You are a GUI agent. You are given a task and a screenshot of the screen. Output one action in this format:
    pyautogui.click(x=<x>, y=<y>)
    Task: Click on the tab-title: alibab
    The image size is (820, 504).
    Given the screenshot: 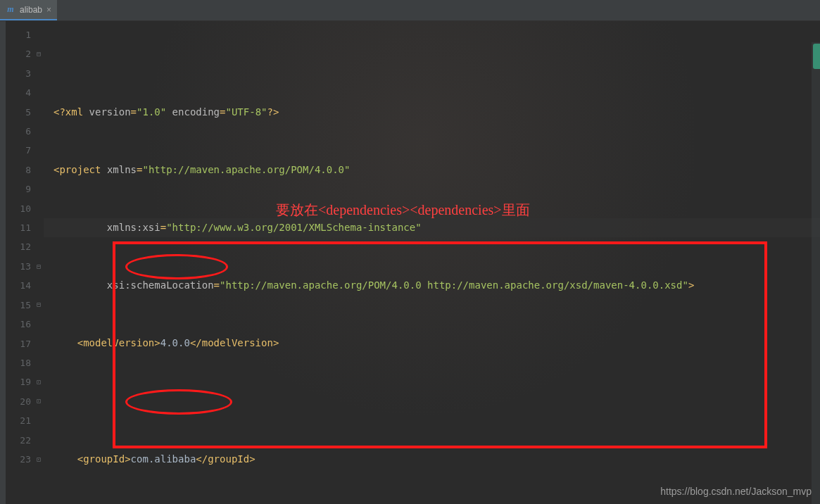 What is the action you would take?
    pyautogui.click(x=31, y=10)
    